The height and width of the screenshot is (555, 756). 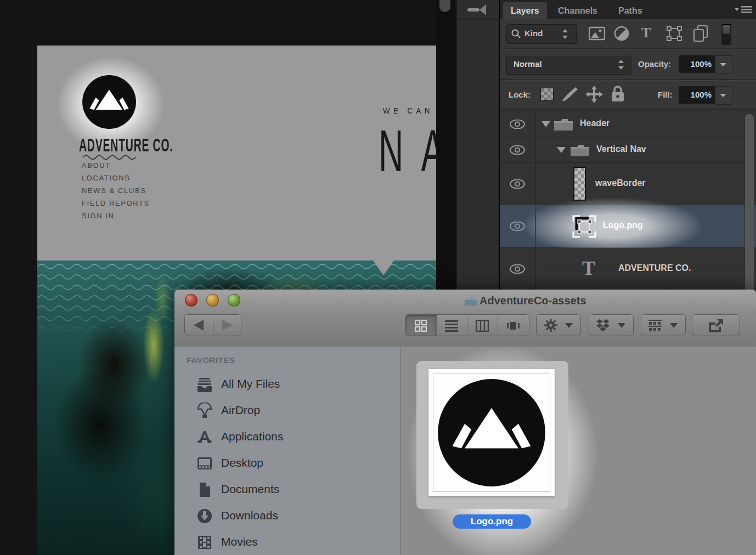 I want to click on sidebar-item-downloads: Downloads, so click(x=287, y=516).